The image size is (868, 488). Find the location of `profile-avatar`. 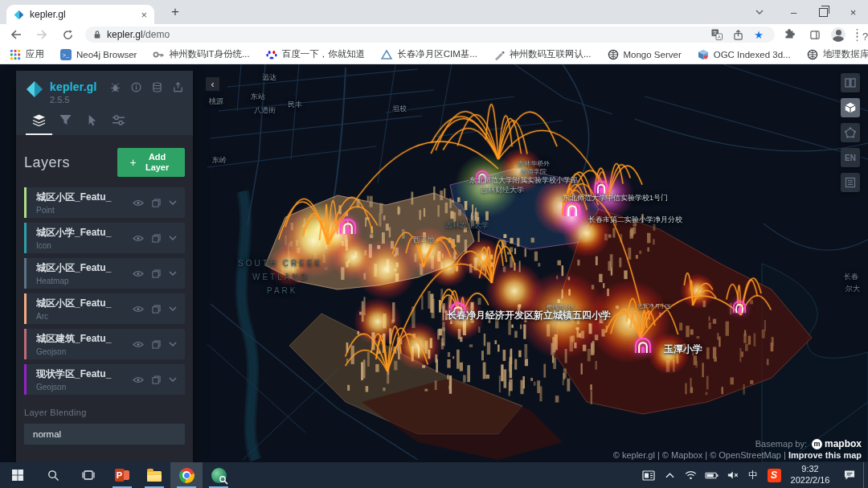

profile-avatar is located at coordinates (838, 35).